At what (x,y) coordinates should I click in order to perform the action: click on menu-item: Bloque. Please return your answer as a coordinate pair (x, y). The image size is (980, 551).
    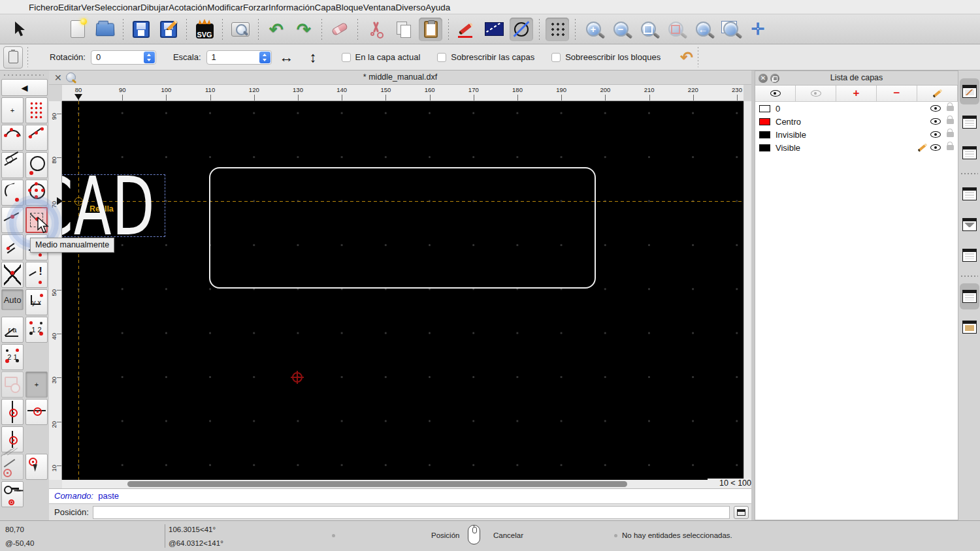
    Looking at the image, I should click on (350, 8).